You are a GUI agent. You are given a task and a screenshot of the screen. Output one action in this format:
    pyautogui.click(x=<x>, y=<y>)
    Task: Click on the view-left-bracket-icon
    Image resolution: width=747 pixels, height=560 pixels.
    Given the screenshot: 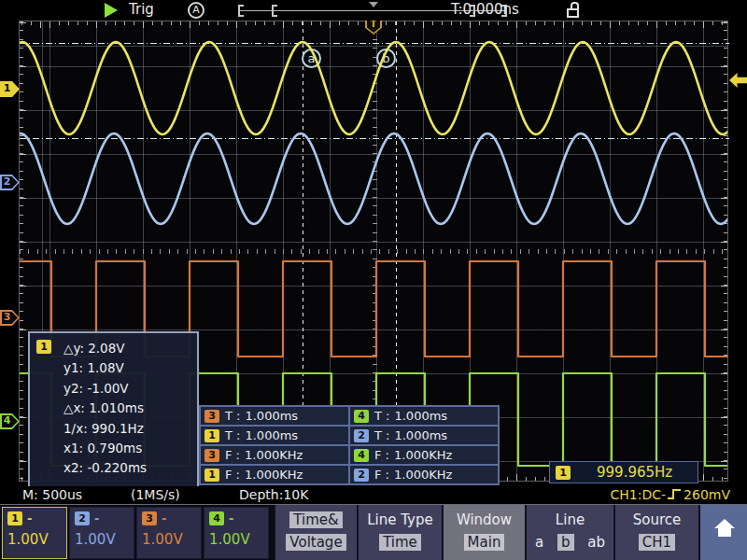 What is the action you would take?
    pyautogui.click(x=275, y=11)
    